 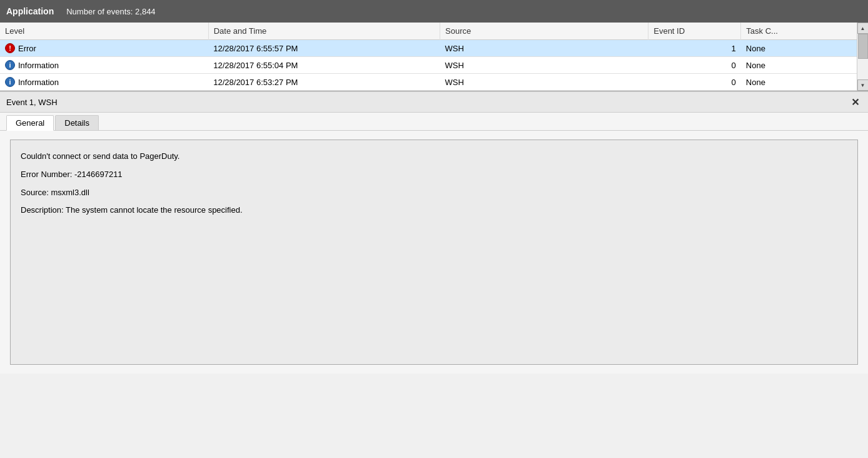 What do you see at coordinates (863, 46) in the screenshot?
I see `scroll-thumb` at bounding box center [863, 46].